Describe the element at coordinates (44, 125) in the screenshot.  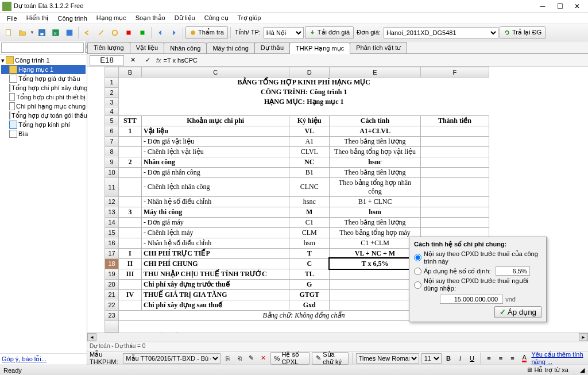
I see `tree-item-6: Tổng hợp kinh phí` at that location.